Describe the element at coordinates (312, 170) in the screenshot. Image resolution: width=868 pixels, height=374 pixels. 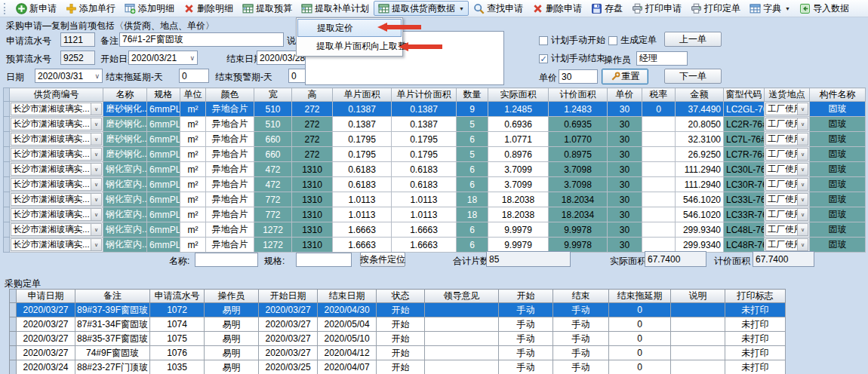
I see `grid-cell-height: 1310` at that location.